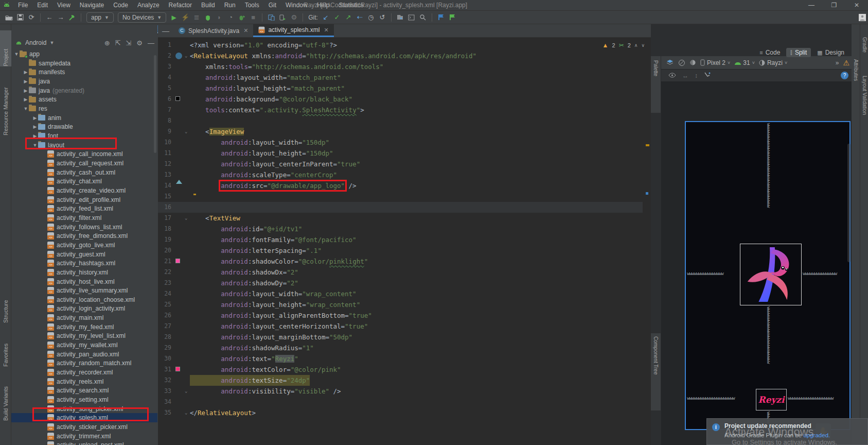 This screenshot has width=868, height=445. Describe the element at coordinates (838, 63) in the screenshot. I see `toolbar-overflow-icon: »` at that location.